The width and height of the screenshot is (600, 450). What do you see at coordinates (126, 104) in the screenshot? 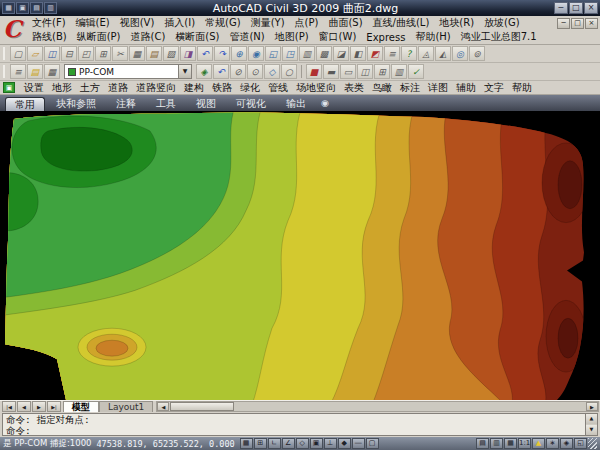
I see `ribbon-tab: 注释` at bounding box center [126, 104].